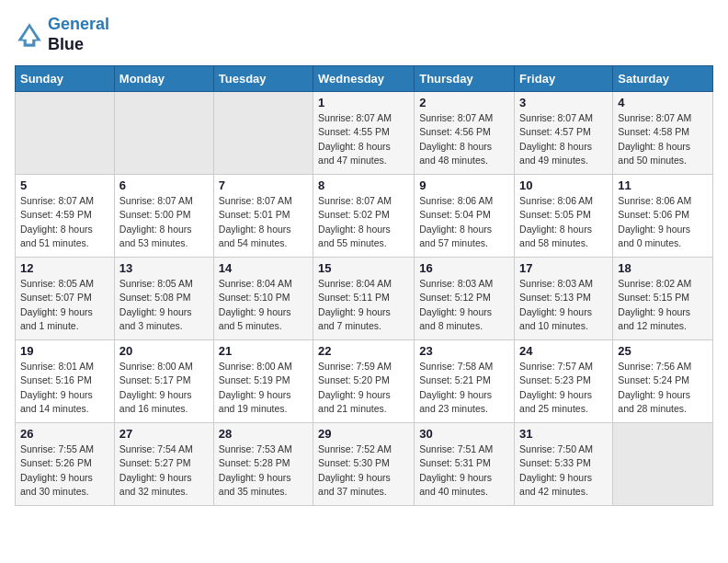  What do you see at coordinates (464, 103) in the screenshot?
I see `day-number: 2` at bounding box center [464, 103].